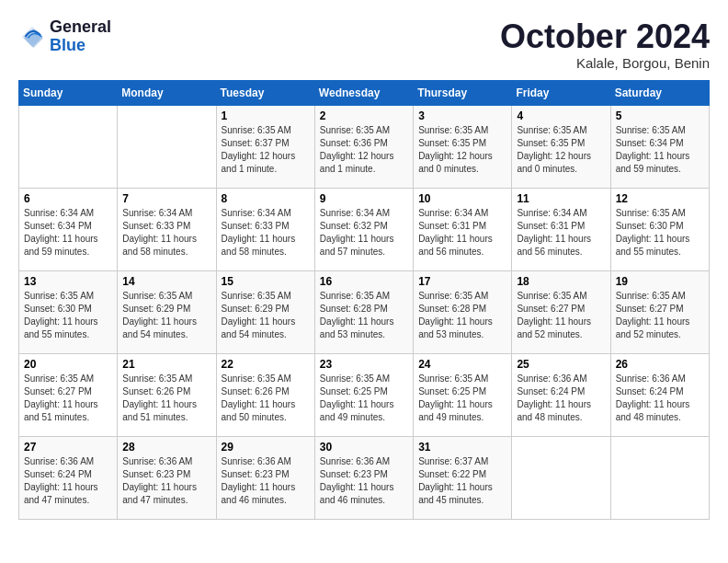 The width and height of the screenshot is (728, 563). Describe the element at coordinates (660, 312) in the screenshot. I see `calendar-cell: 19Sunrise: 6:35 AM Sunset: 6:27 PM Dayli…` at that location.